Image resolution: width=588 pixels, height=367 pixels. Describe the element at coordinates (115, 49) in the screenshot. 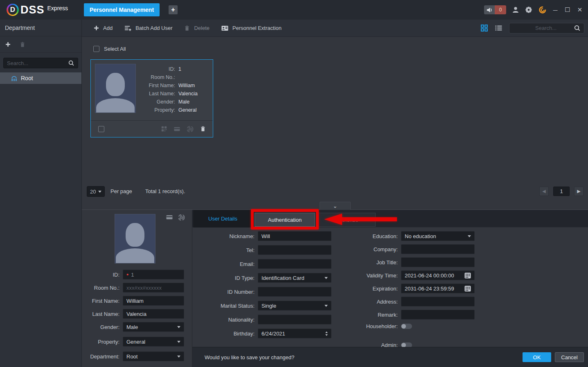

I see `select-all-label: Select All` at that location.